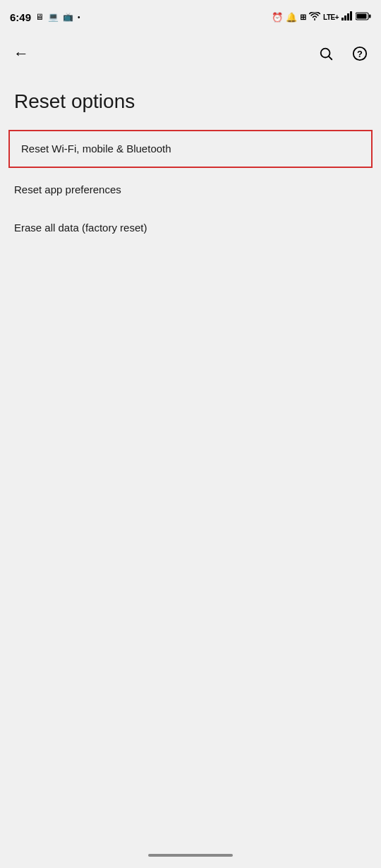  I want to click on menu-item-factory-reset: Erase all data (factory reset), so click(190, 228).